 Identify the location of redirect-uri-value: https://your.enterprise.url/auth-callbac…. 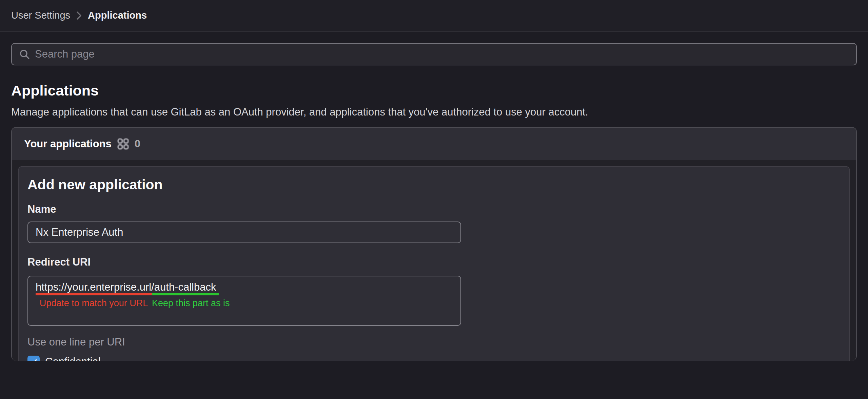
(126, 287).